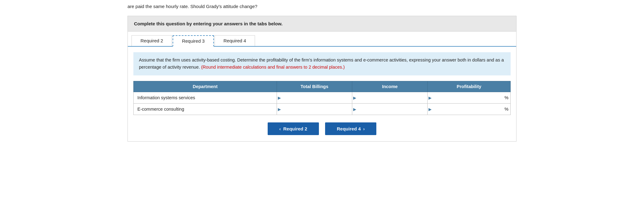 The width and height of the screenshot is (644, 217). What do you see at coordinates (235, 41) in the screenshot?
I see `tab-required4: Required 4` at bounding box center [235, 41].